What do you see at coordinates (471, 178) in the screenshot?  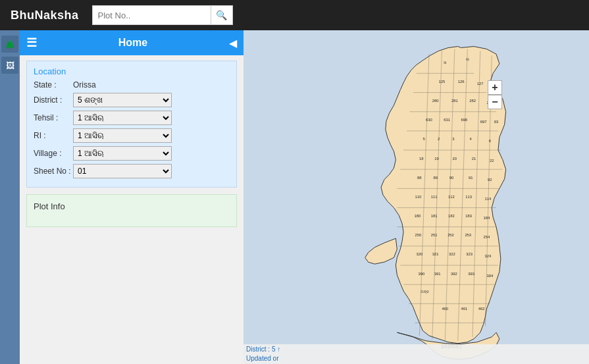 I see `svg-text: 91` at bounding box center [471, 178].